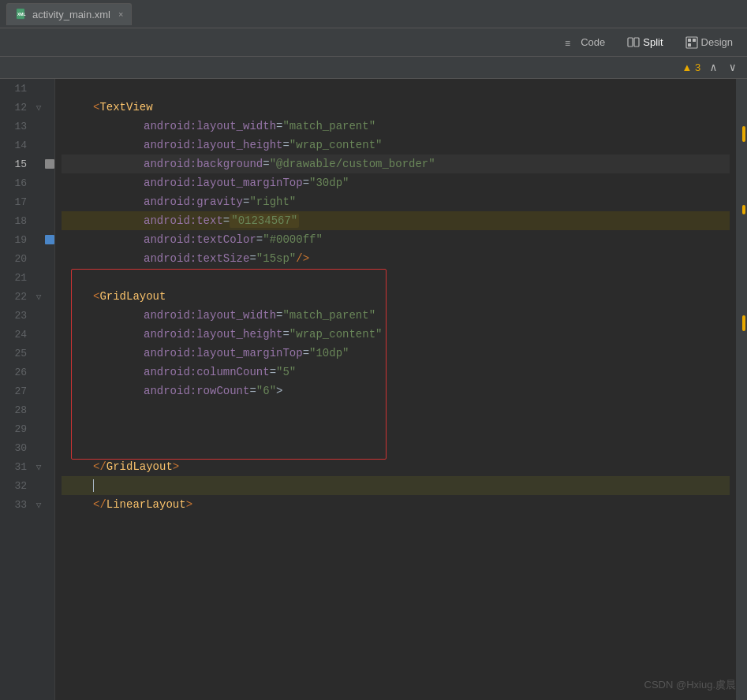 This screenshot has height=700, width=747. I want to click on design-button: Design, so click(709, 43).